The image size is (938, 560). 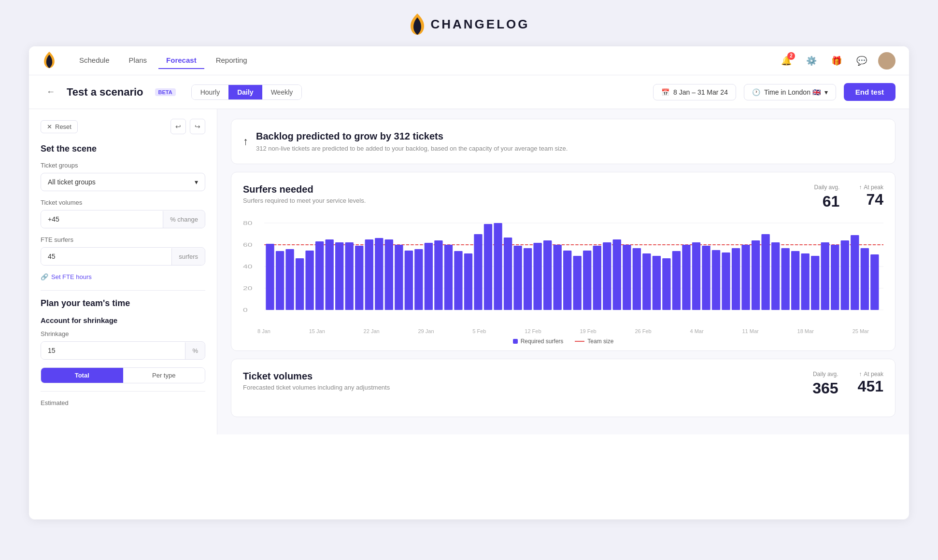 I want to click on surfers-daily-avg-label: Daily avg., so click(x=827, y=187).